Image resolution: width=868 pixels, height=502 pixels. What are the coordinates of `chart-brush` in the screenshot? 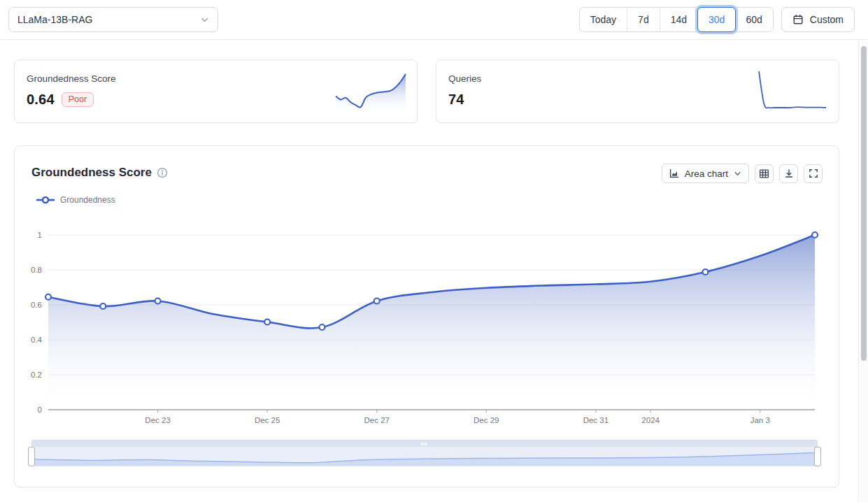 It's located at (425, 453).